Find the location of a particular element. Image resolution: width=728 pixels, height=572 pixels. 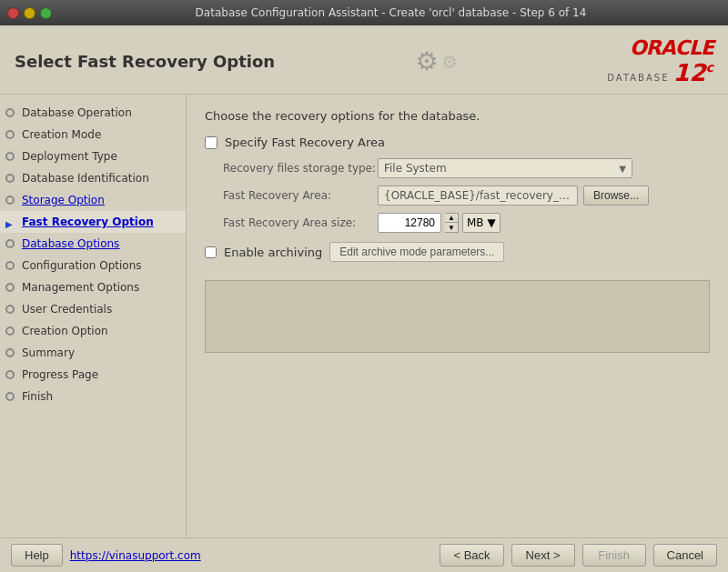

recovery-files-row: Recovery files storage type: File System… is located at coordinates (457, 168).